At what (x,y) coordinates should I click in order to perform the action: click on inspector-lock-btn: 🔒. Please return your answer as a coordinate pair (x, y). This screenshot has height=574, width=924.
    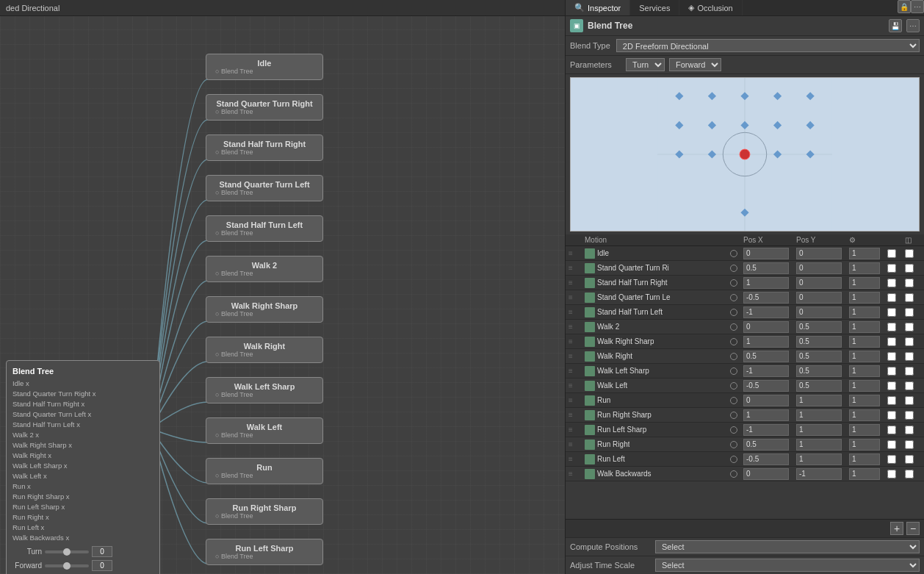
    Looking at the image, I should click on (904, 7).